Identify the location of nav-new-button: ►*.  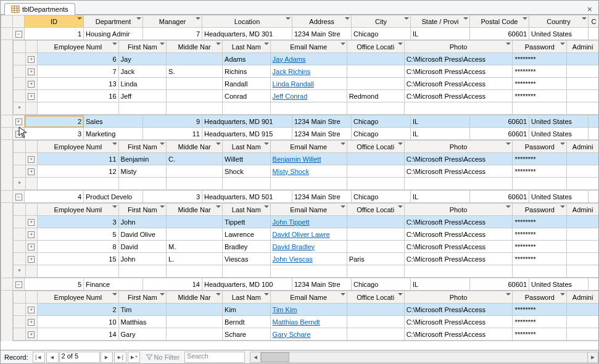
(134, 357).